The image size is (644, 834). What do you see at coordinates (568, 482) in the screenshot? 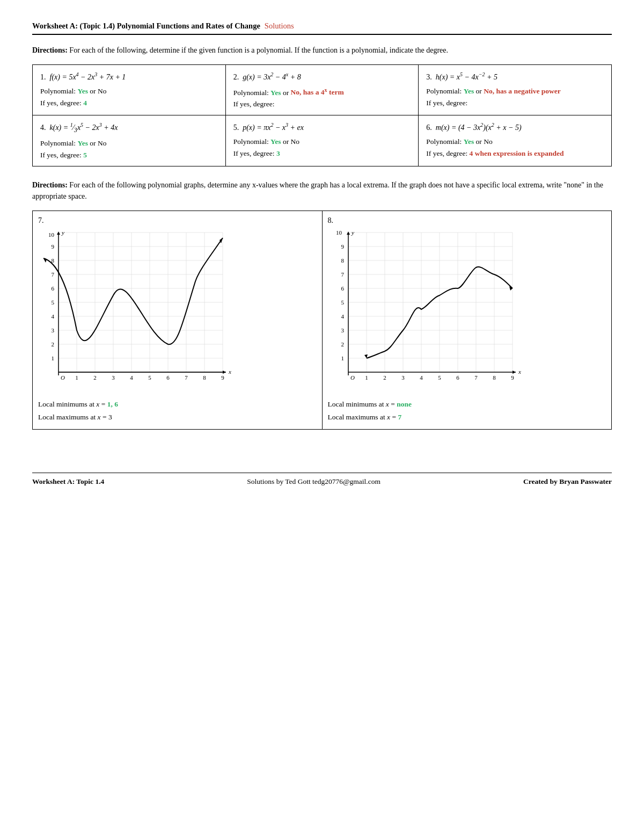
I see `footer-right: Created by Bryan Passwater` at bounding box center [568, 482].